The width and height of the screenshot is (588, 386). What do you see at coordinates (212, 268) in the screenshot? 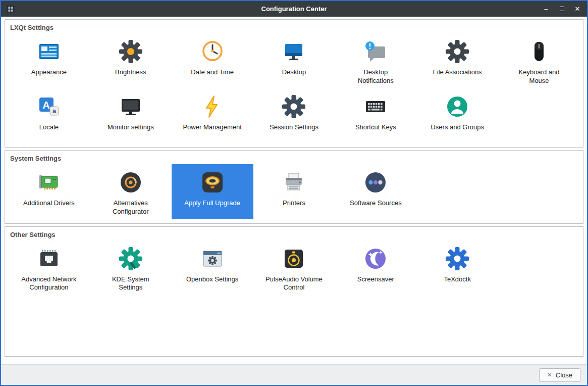
I see `item-openbox-settings: Openbox Settings` at bounding box center [212, 268].